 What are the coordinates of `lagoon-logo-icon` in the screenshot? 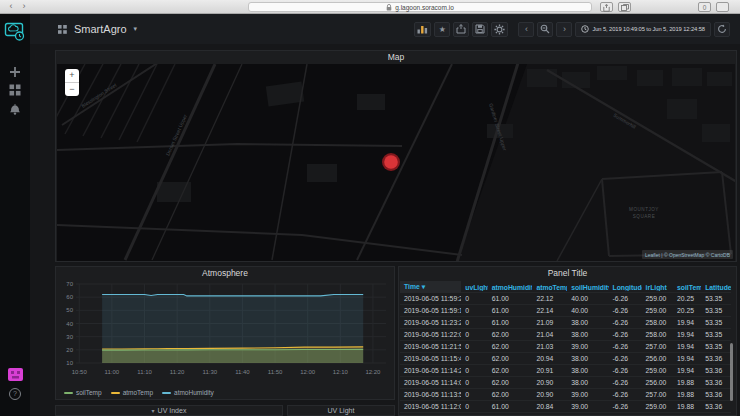 It's located at (15, 31).